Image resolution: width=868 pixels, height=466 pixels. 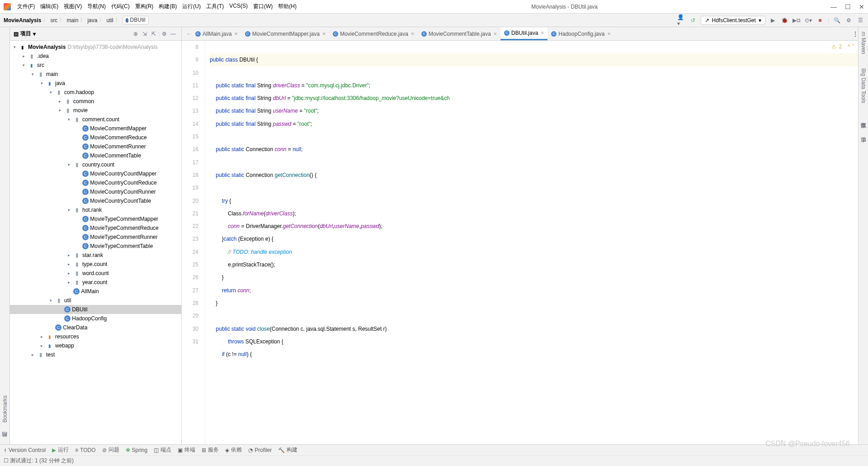 I want to click on tree-class: C MovieCountryCountReduce, so click(x=96, y=183).